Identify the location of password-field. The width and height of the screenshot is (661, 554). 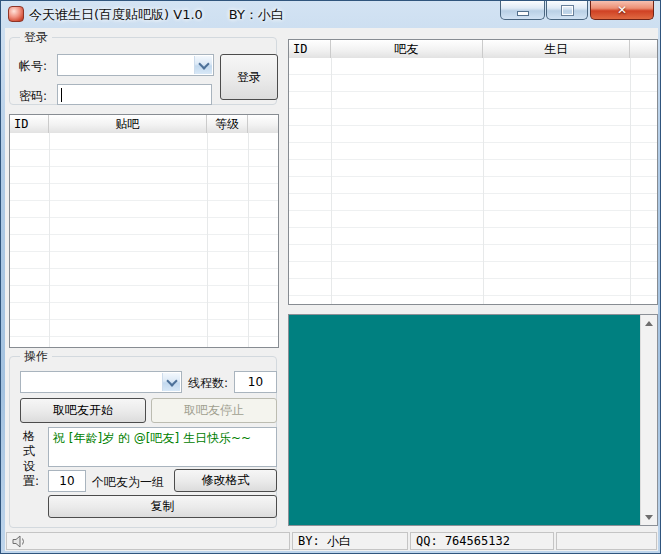
(134, 94).